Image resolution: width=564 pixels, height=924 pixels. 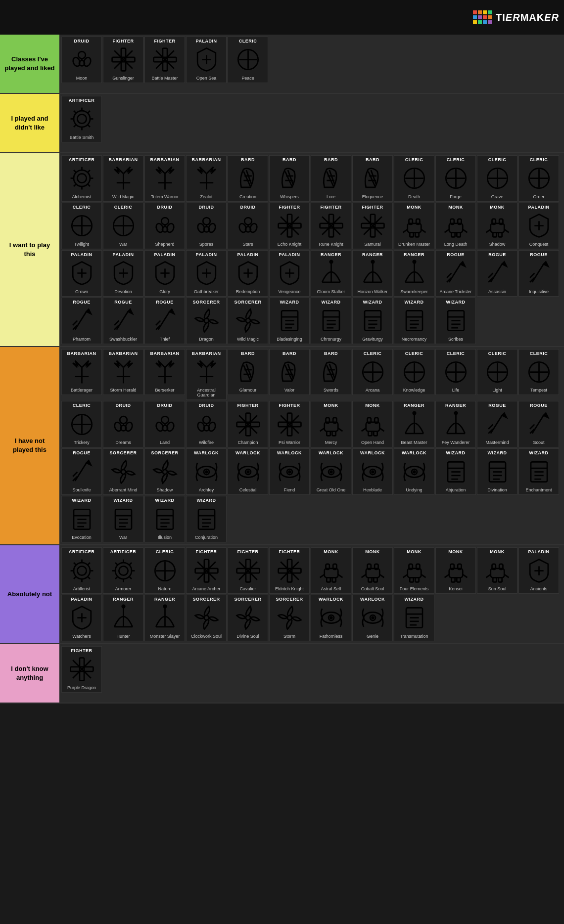 What do you see at coordinates (82, 226) in the screenshot?
I see `class-item: CLERICTwilight` at bounding box center [82, 226].